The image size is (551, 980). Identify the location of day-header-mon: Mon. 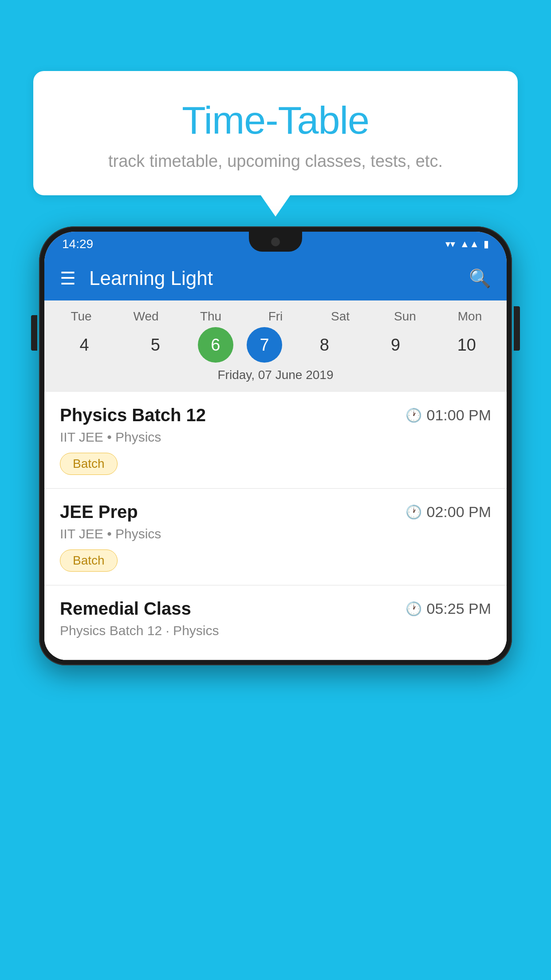
(470, 316).